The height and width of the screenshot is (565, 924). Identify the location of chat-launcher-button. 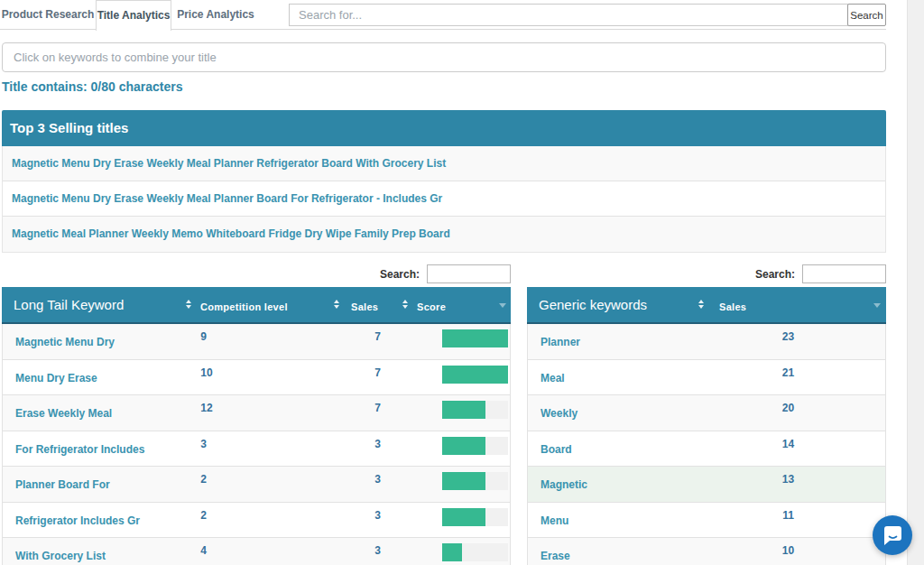
(892, 535).